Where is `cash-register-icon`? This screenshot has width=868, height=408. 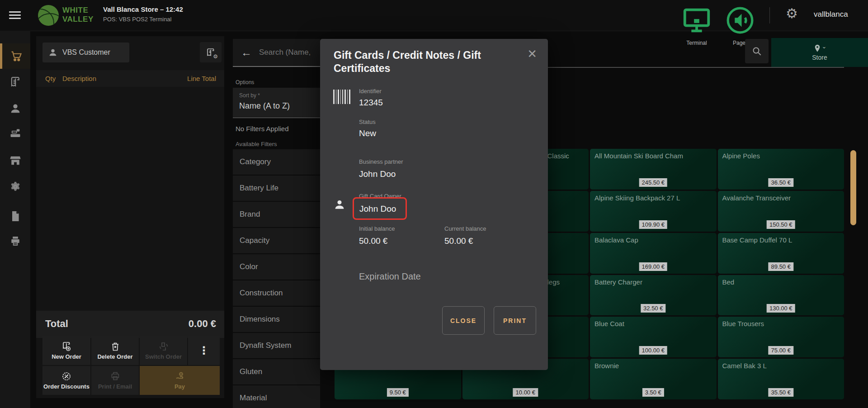 cash-register-icon is located at coordinates (15, 133).